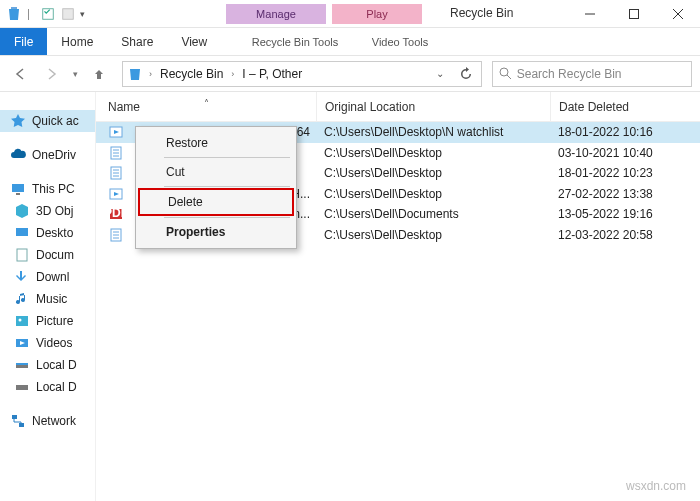 This screenshot has height=501, width=700. What do you see at coordinates (590, 14) in the screenshot?
I see `minimize-button` at bounding box center [590, 14].